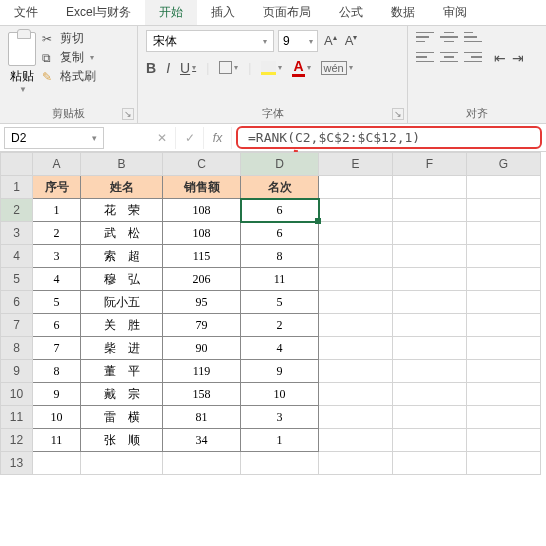 The height and width of the screenshot is (546, 546). What do you see at coordinates (352, 40) in the screenshot?
I see `decrease-font-button: A▾` at bounding box center [352, 40].